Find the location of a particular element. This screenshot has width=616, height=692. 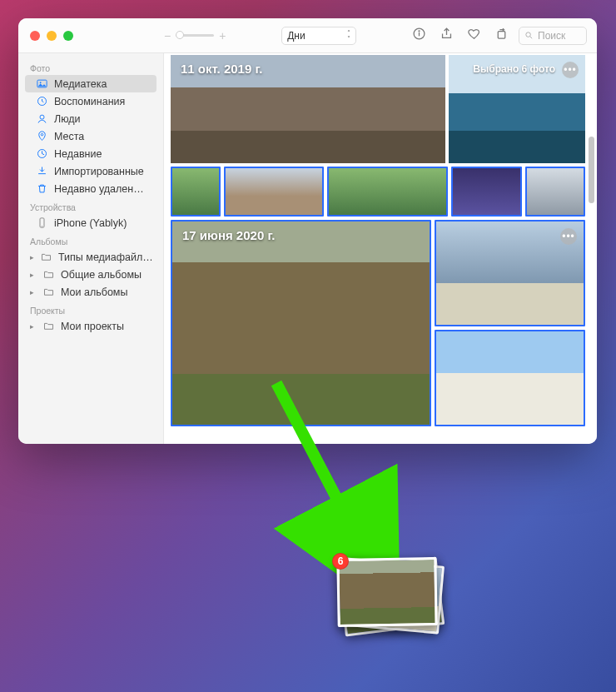

zoom-thumb is located at coordinates (180, 35).